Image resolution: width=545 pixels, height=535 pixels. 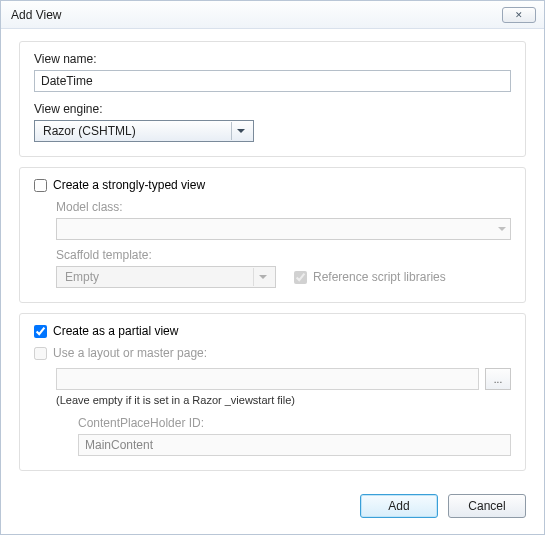 I want to click on reference-scripts-row: Reference script libraries, so click(x=370, y=277).